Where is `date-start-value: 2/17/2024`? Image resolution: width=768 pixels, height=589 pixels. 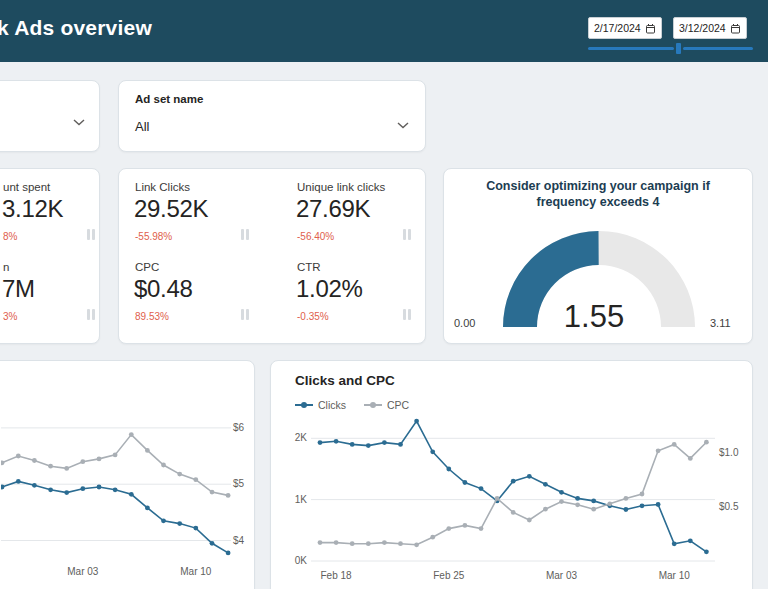
date-start-value: 2/17/2024 is located at coordinates (618, 28).